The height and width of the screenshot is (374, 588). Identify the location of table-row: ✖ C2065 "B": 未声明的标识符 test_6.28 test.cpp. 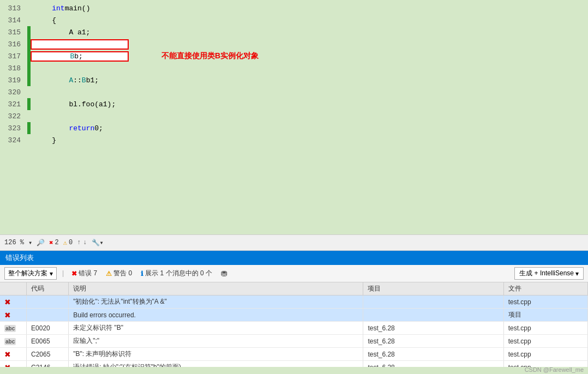
(294, 354).